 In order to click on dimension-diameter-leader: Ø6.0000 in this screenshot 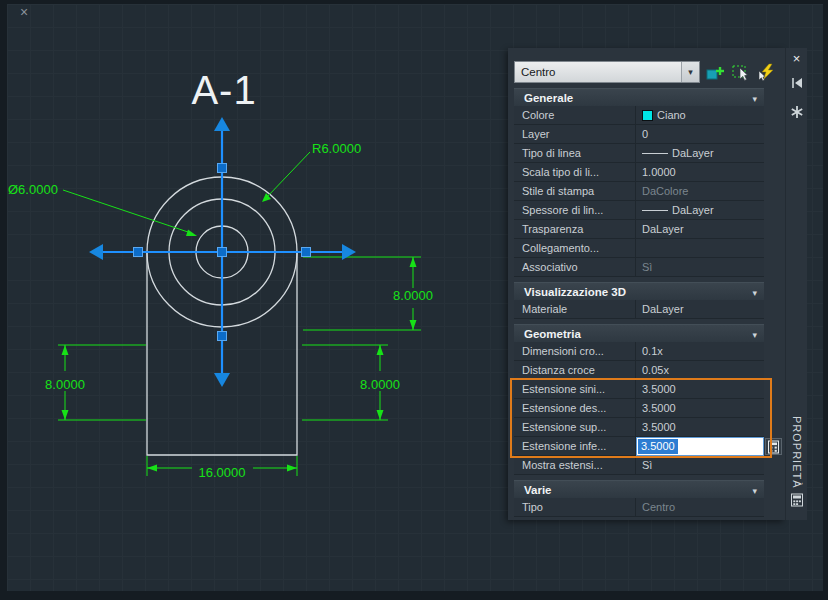, I will do `click(102, 209)`.